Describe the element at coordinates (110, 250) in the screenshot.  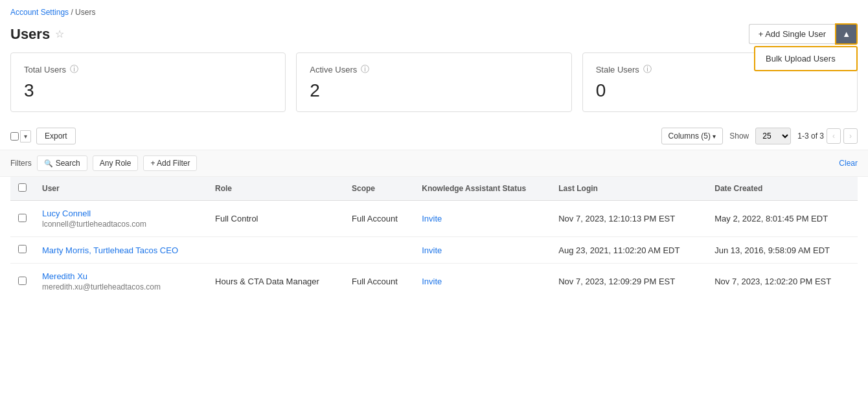
I see `user-name-link-1: Marty Morris, Turtlehead Tacos CEO` at that location.